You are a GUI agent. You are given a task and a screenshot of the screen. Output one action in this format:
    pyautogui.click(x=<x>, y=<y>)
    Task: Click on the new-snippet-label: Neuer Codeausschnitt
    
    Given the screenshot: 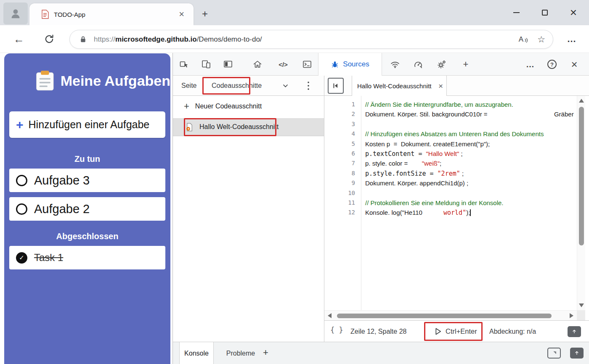 What is the action you would take?
    pyautogui.click(x=228, y=106)
    